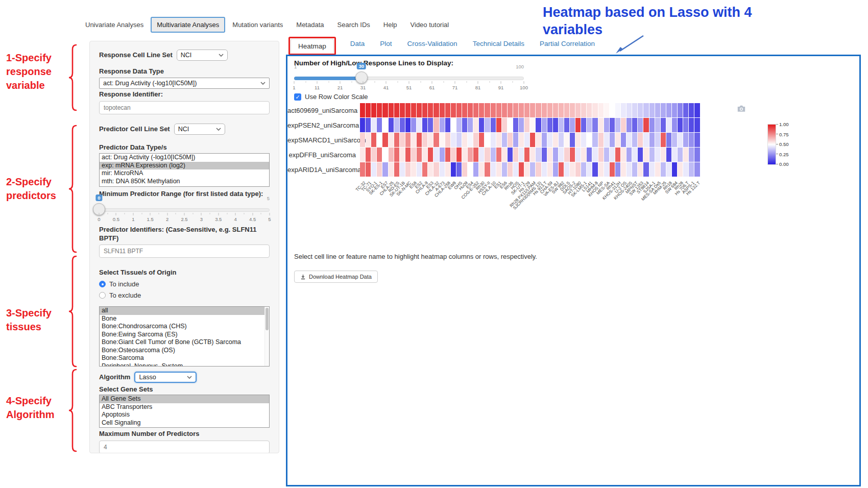 The image size is (868, 488). I want to click on tab-partial-correlation: Partial Correlation, so click(567, 44).